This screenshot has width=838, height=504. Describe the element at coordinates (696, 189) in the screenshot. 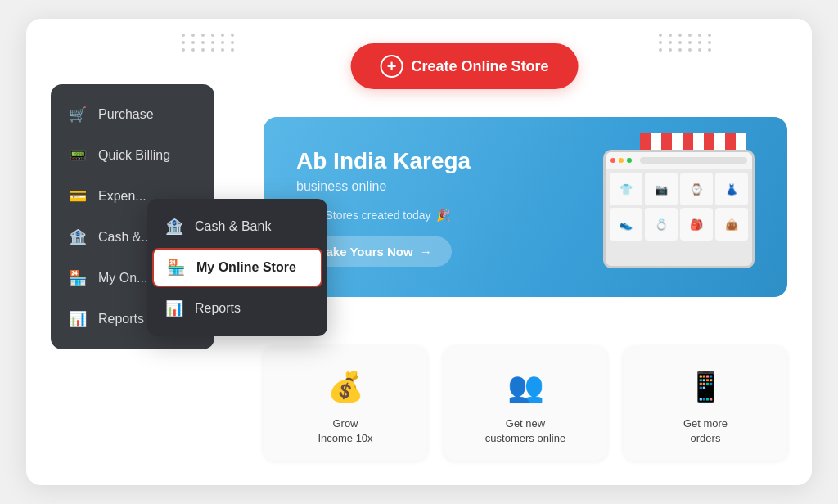

I see `store-cell: ⌚` at that location.